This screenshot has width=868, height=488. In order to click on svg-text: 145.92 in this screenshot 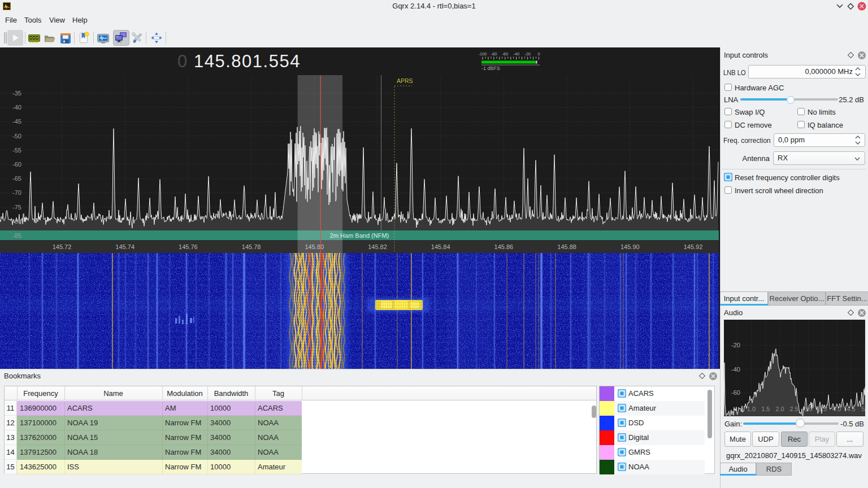, I will do `click(693, 247)`.